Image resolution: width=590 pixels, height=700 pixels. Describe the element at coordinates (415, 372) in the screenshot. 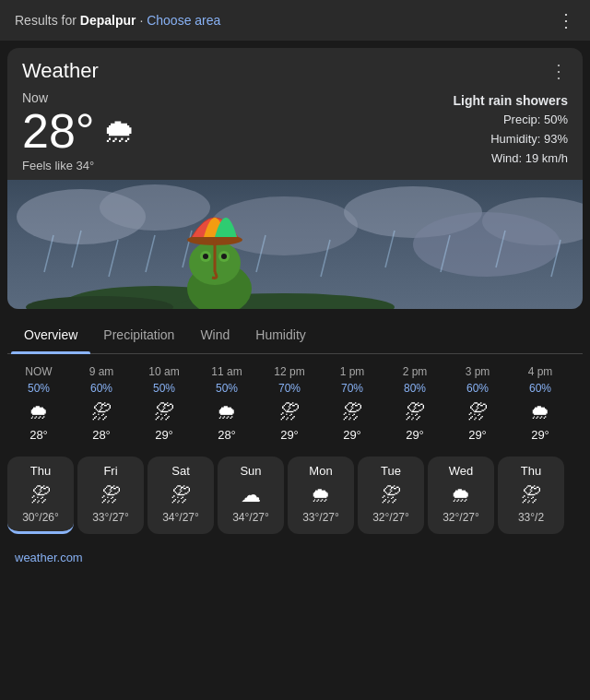

I see `hour-label: 2 pm` at that location.